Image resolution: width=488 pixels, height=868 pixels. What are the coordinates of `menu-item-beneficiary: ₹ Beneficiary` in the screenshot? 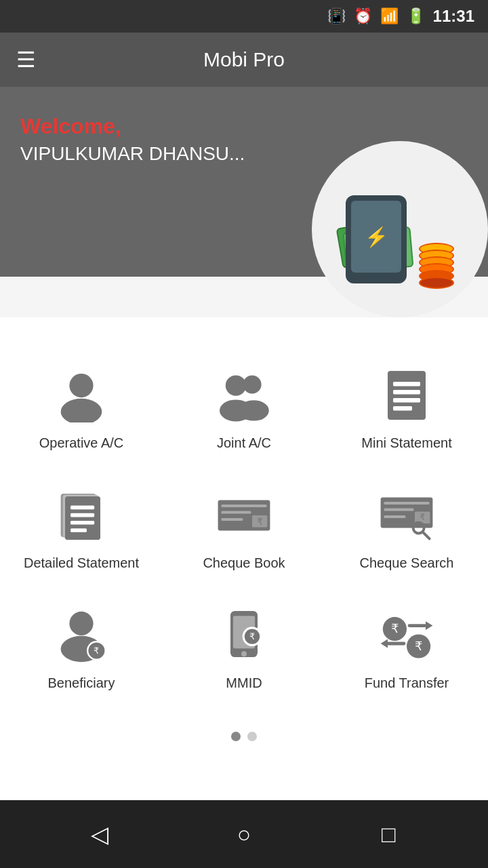 It's located at (81, 644).